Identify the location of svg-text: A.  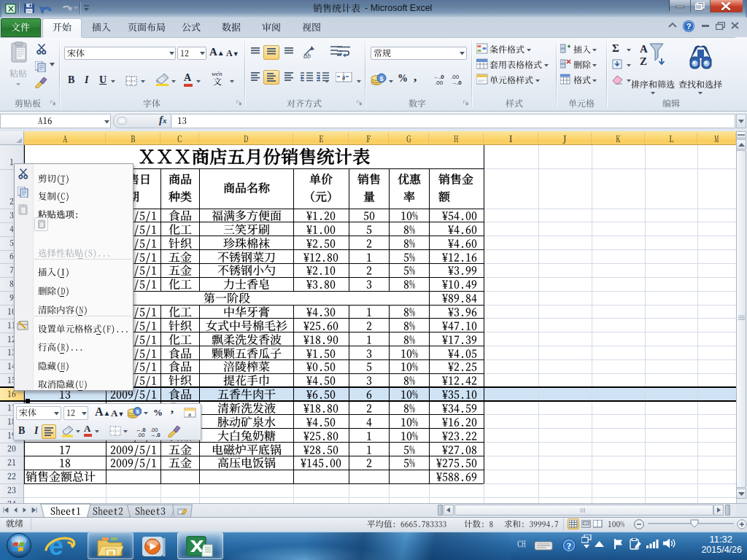
(643, 49).